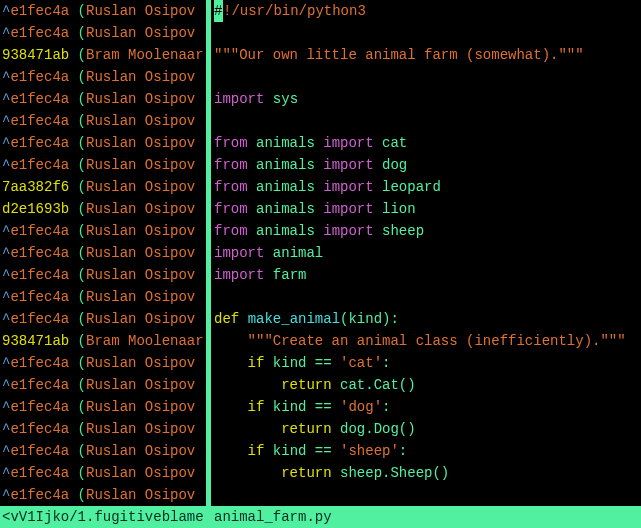 The image size is (641, 528). I want to click on code-line: import sys, so click(428, 99).